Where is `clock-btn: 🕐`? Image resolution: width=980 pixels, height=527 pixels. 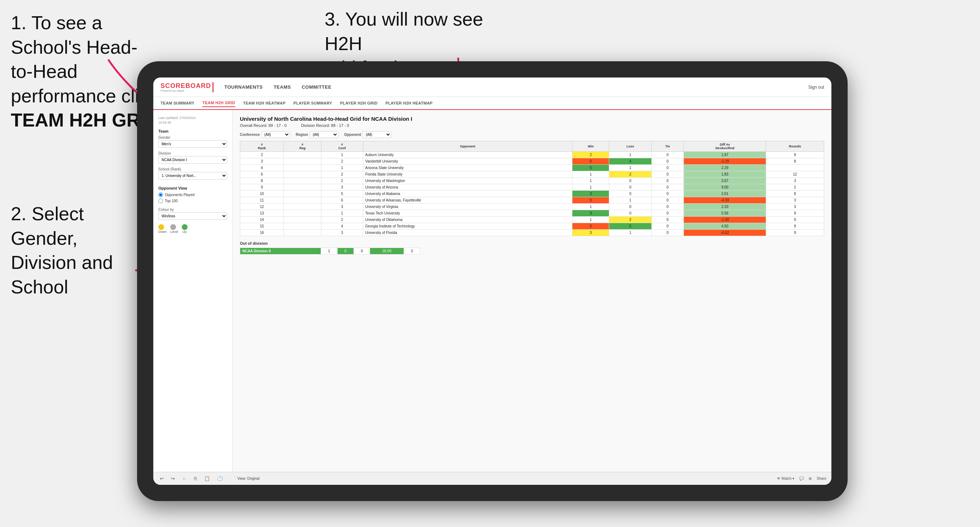 clock-btn: 🕐 is located at coordinates (220, 478).